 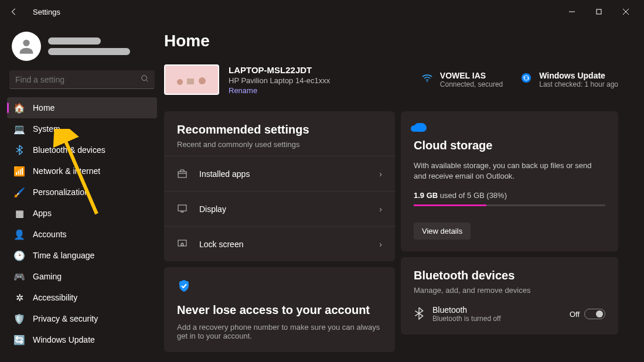 I want to click on recovery-title: Never lose access to your account, so click(x=280, y=310).